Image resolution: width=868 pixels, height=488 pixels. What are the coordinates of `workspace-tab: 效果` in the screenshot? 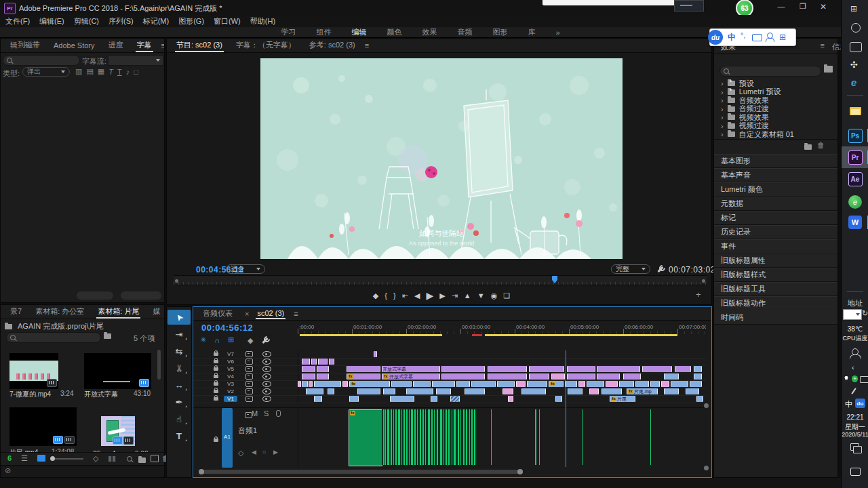 It's located at (429, 33).